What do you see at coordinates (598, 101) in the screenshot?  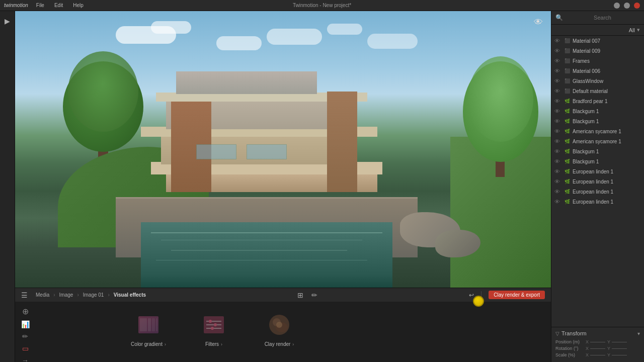 I see `material-item: 👁🌿Bradford pear 1` at bounding box center [598, 101].